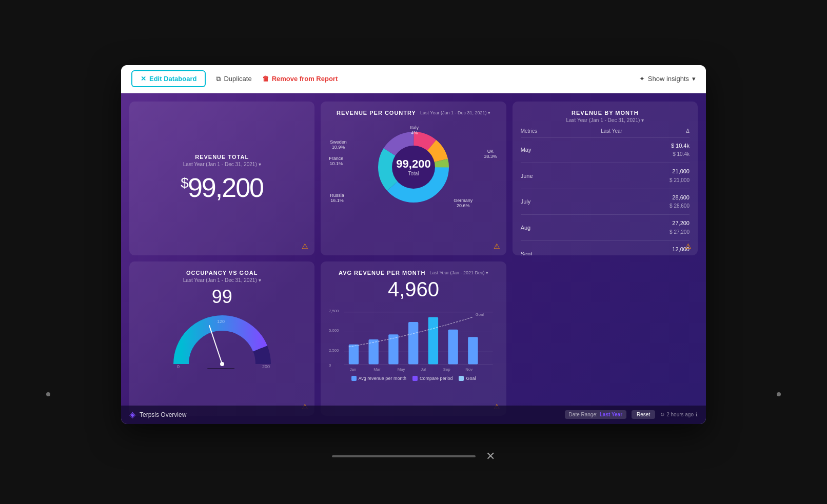 This screenshot has width=827, height=504. Describe the element at coordinates (631, 414) in the screenshot. I see `footer-controls: Date Range: Last Year Reset ↻ 2 hours ag…` at that location.